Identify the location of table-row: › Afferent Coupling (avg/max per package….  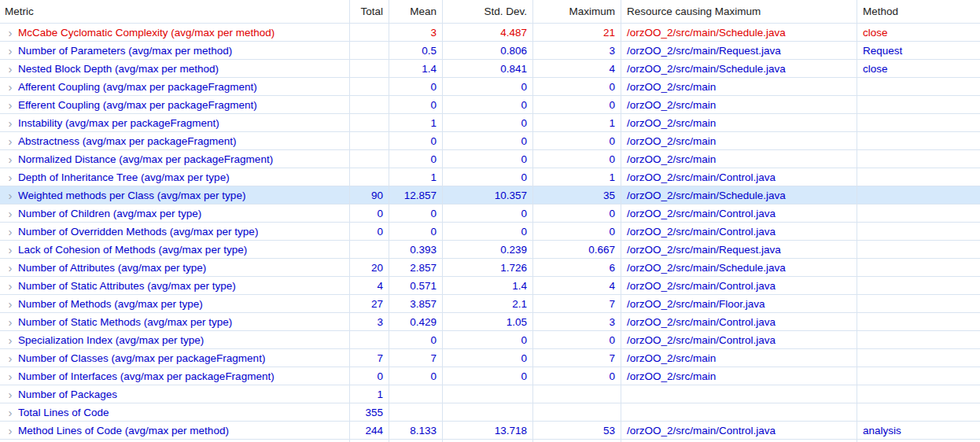
(490, 87).